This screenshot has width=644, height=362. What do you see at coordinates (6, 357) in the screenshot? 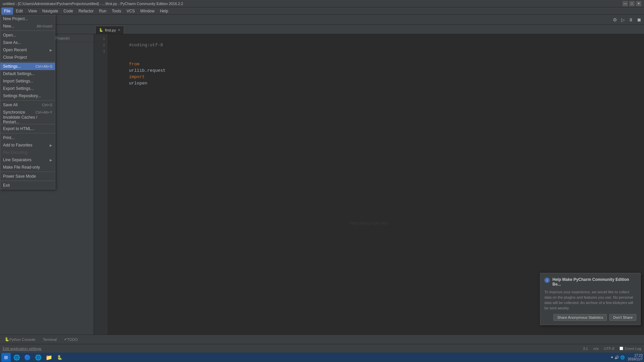
I see `start-icon: ⊞` at bounding box center [6, 357].